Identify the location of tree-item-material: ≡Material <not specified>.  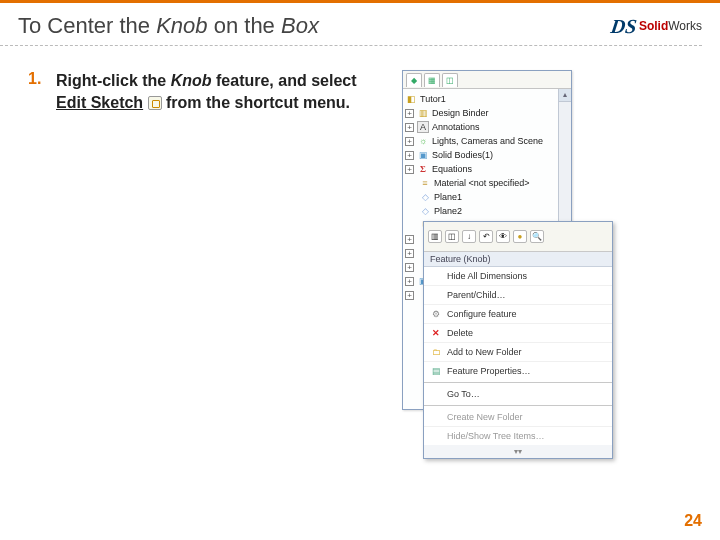
(487, 183).